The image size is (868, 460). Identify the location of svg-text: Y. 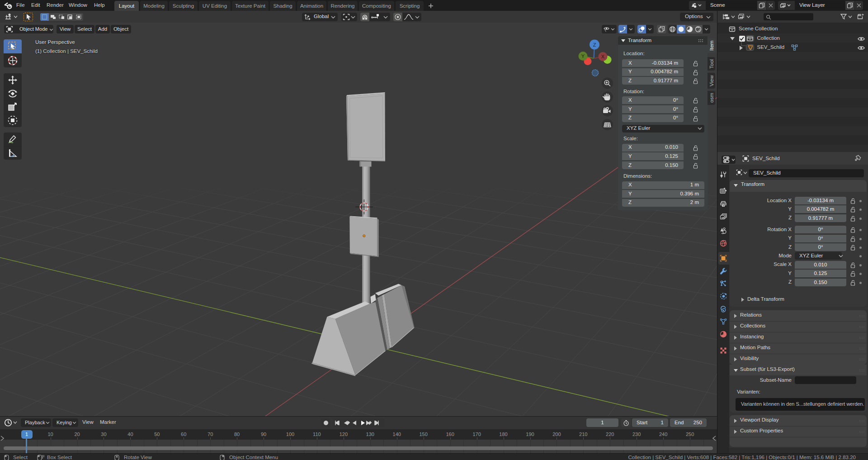
(583, 56).